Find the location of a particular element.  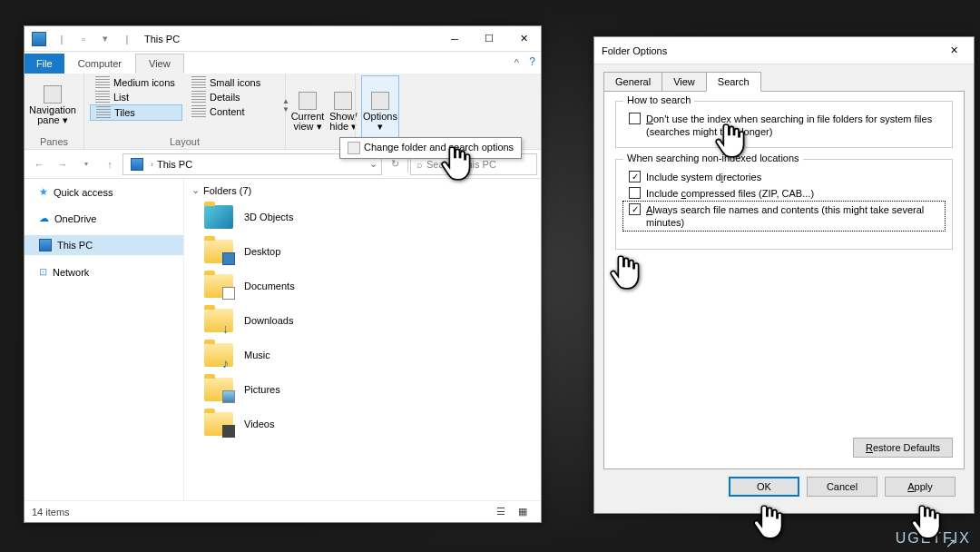

history-dropdown-icon: ▾ is located at coordinates (86, 164).